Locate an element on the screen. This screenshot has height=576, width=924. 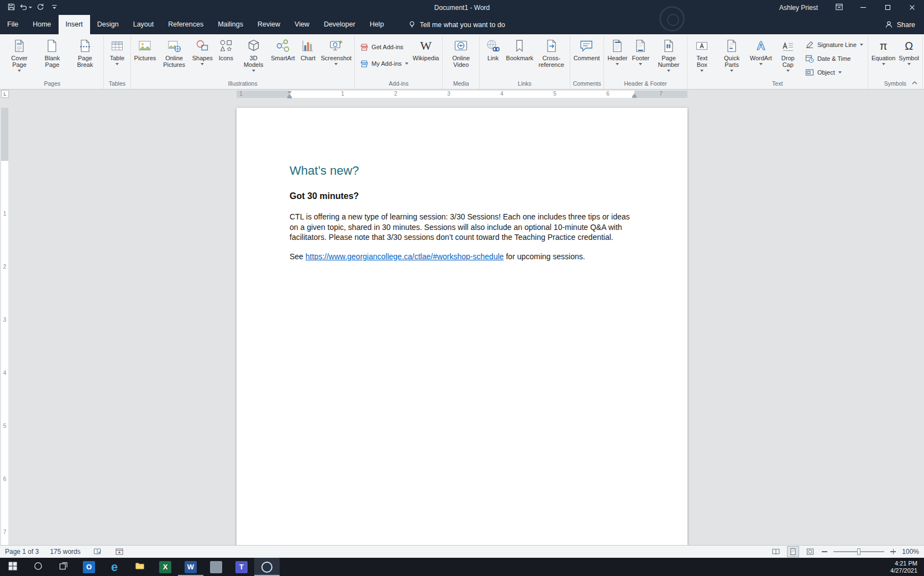
word-count: 175 words is located at coordinates (65, 552).